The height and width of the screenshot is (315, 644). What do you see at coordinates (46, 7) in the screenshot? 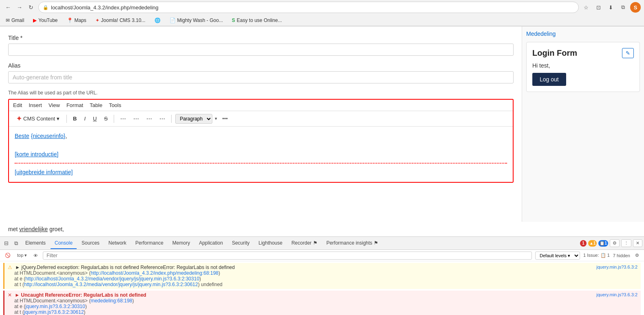
I see `lock-icon: 🔒` at bounding box center [46, 7].